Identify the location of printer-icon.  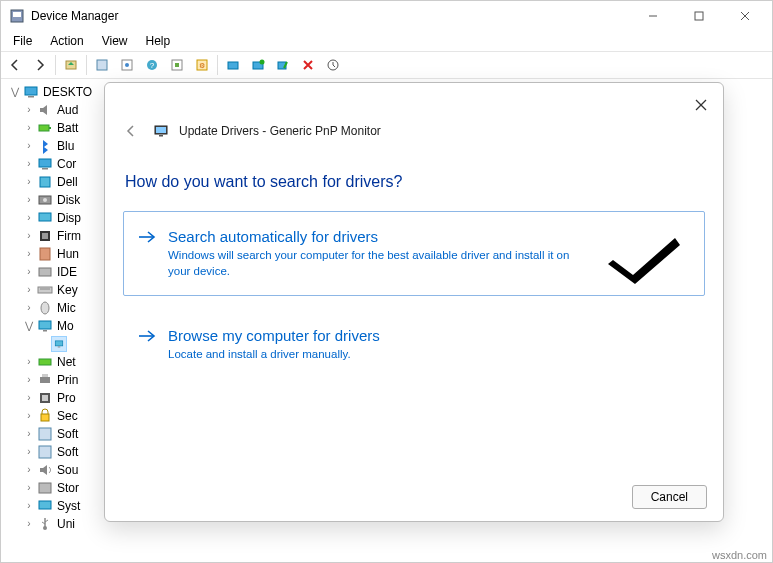
(45, 380).